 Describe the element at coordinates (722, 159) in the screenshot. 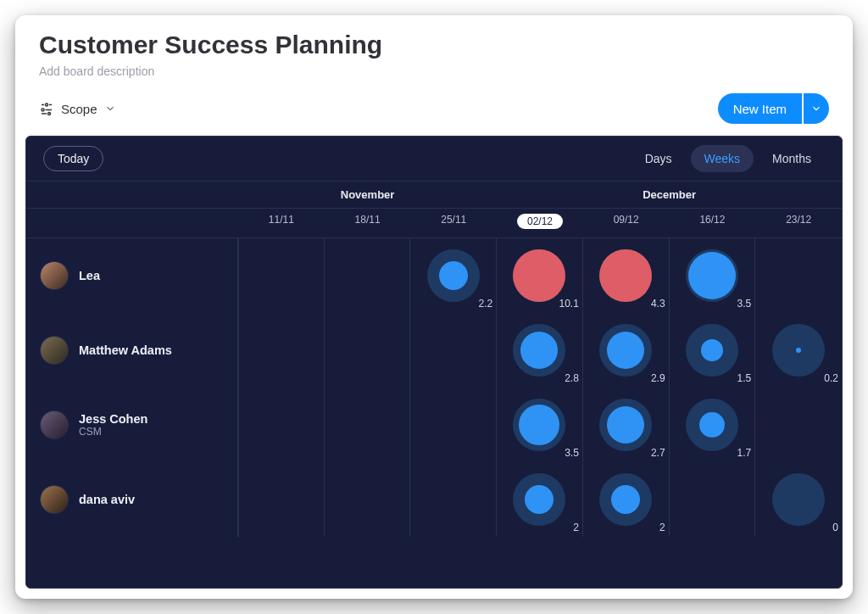

I see `range-weeks: Weeks` at that location.